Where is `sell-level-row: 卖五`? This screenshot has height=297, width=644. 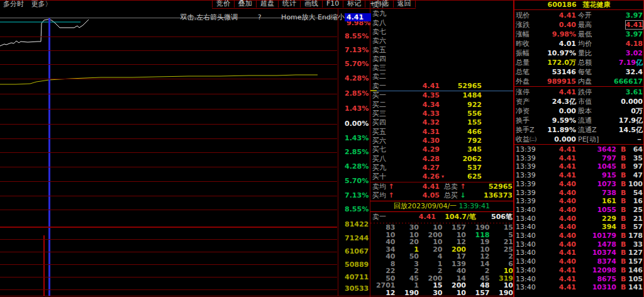 sell-level-row: 卖五 is located at coordinates (441, 50).